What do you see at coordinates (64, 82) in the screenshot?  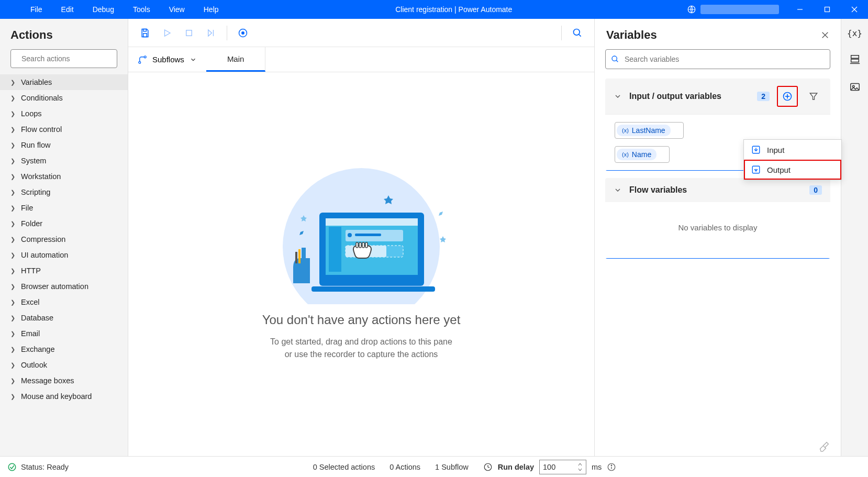 I see `action-category: ❯Variables` at bounding box center [64, 82].